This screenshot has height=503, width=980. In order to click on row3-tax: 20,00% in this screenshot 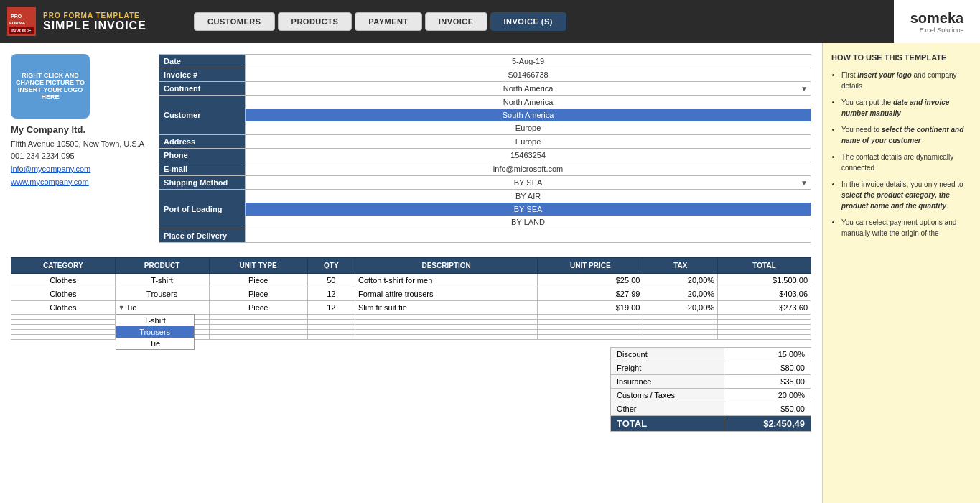, I will do `click(681, 308)`.